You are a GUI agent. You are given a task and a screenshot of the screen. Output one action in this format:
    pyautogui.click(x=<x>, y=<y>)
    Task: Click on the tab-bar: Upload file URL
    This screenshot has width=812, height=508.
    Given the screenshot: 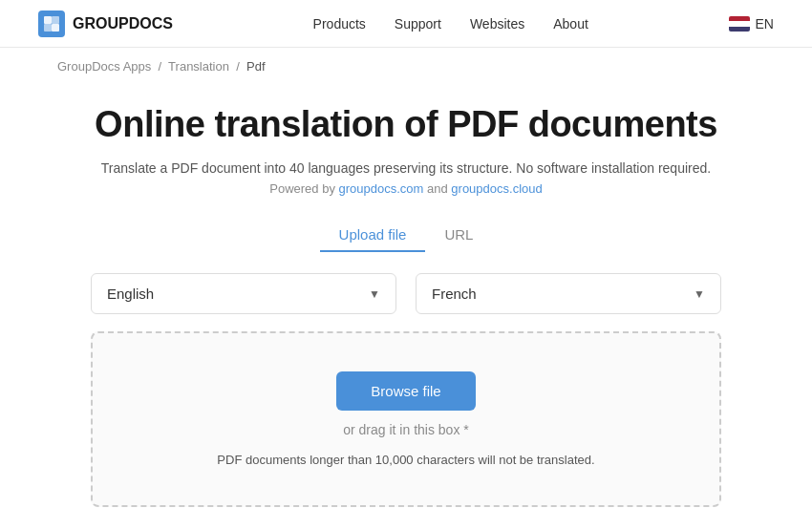 What is the action you would take?
    pyautogui.click(x=407, y=235)
    